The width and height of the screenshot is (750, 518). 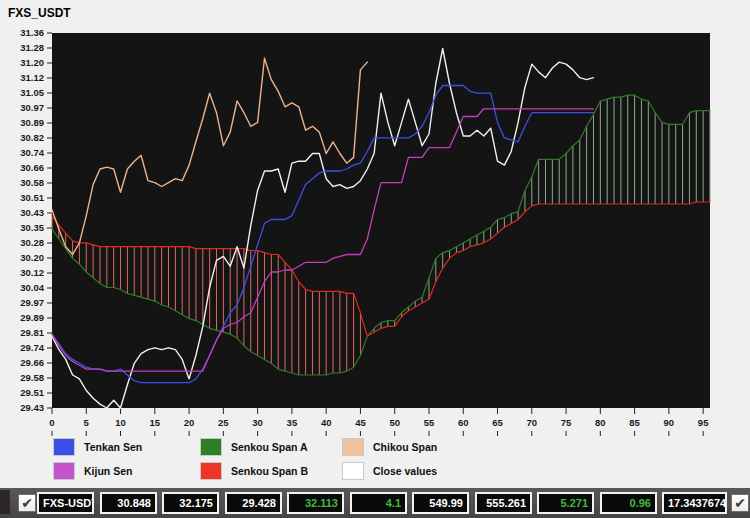 I want to click on svg-text: 10, so click(x=120, y=422).